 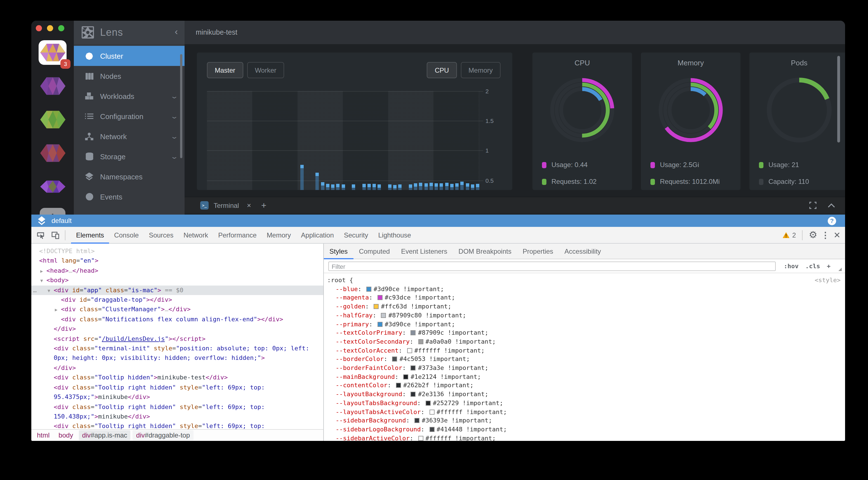 I want to click on tab-security: Security, so click(x=356, y=235).